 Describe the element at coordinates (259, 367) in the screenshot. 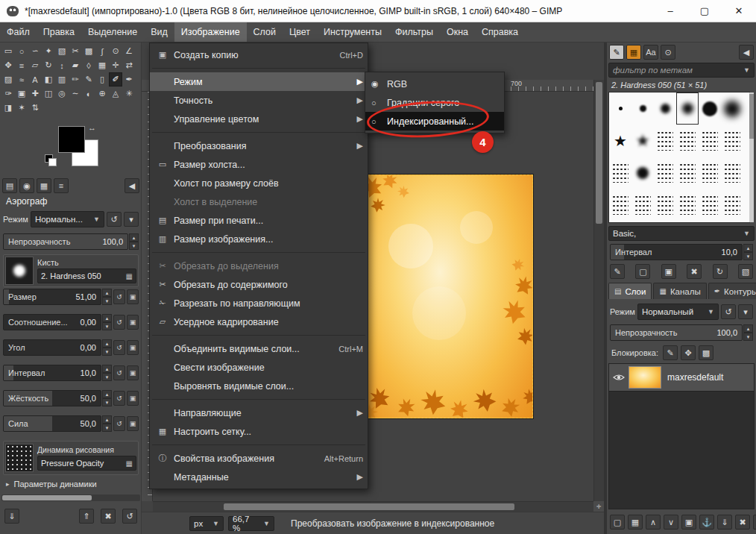

I see `menu-item: Свести изображение` at that location.